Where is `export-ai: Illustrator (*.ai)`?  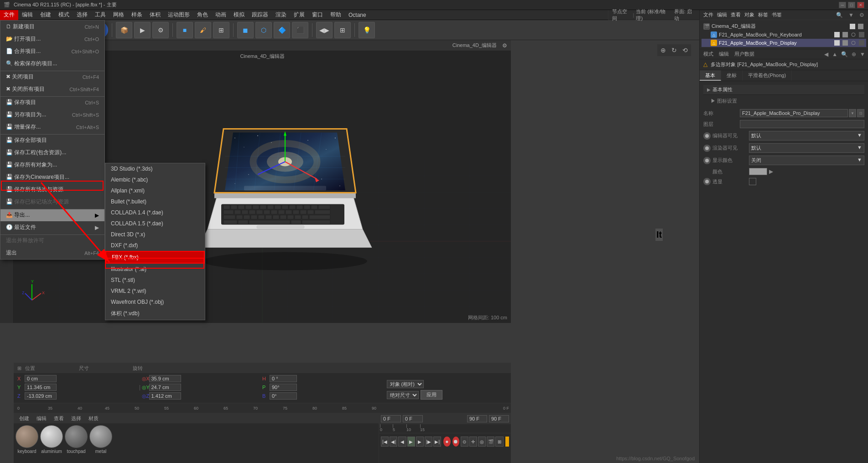
export-ai: Illustrator (*.ai) is located at coordinates (155, 269).